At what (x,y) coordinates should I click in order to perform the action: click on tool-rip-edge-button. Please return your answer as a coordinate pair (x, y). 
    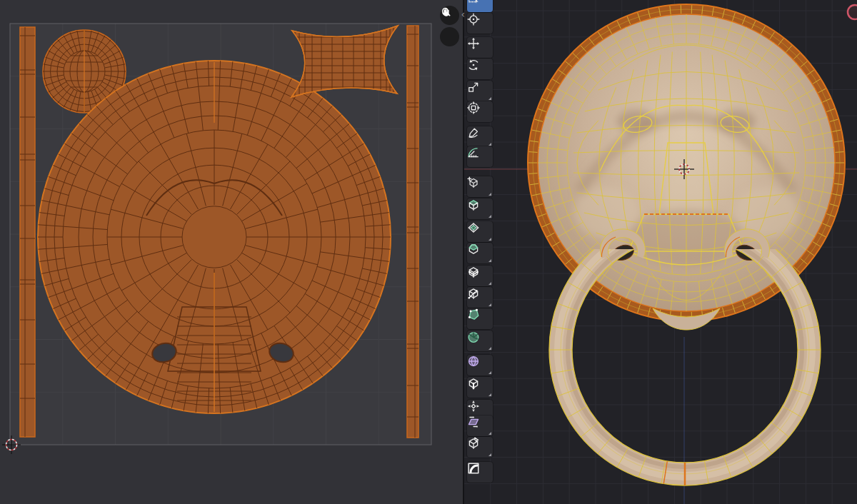
    Looking at the image, I should click on (480, 473).